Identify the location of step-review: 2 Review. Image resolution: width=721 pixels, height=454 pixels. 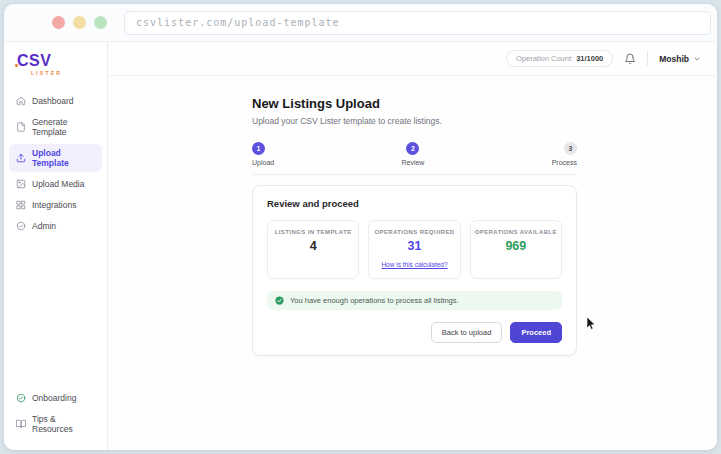
(412, 154).